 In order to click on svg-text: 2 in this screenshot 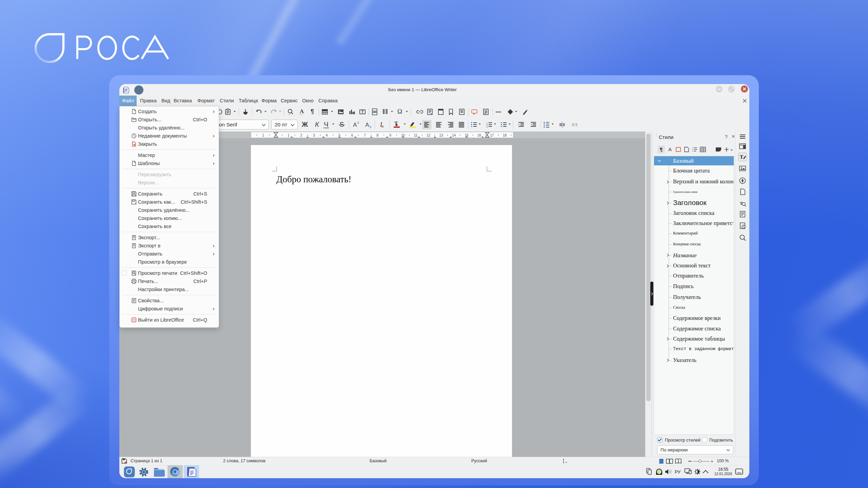, I will do `click(301, 136)`.